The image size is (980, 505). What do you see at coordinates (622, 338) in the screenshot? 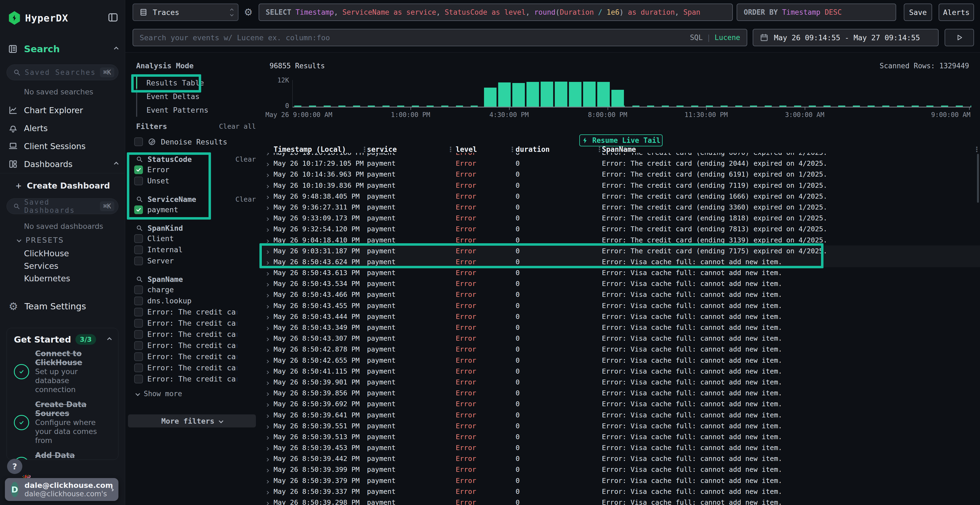
I see `table-row: May 26 8:50:43.307 PM payment Error 0 Er…` at bounding box center [622, 338].